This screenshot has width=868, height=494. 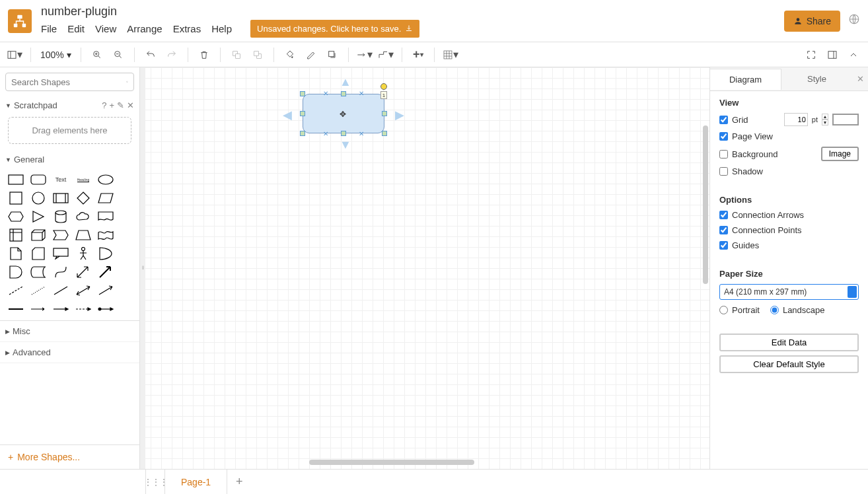 What do you see at coordinates (106, 217) in the screenshot?
I see `shape-document` at bounding box center [106, 217].